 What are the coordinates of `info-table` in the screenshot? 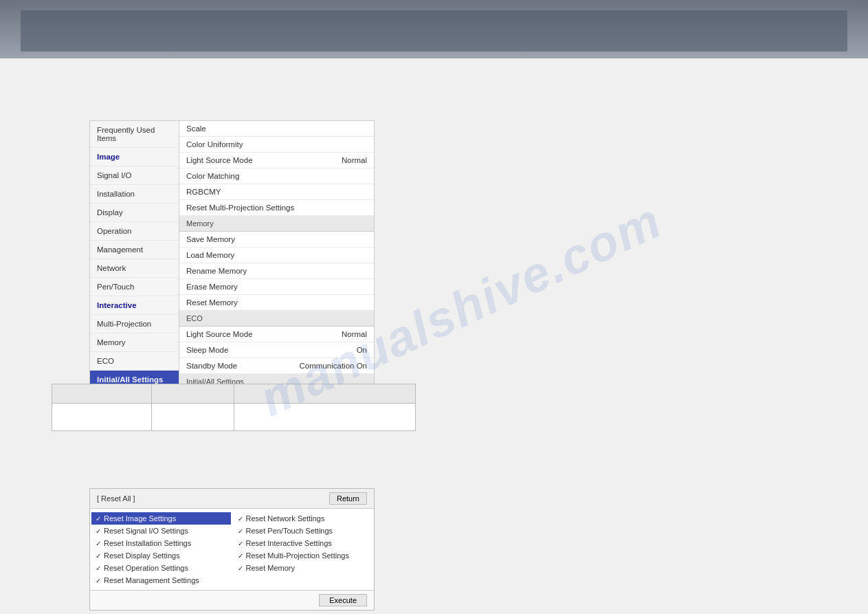 It's located at (234, 407).